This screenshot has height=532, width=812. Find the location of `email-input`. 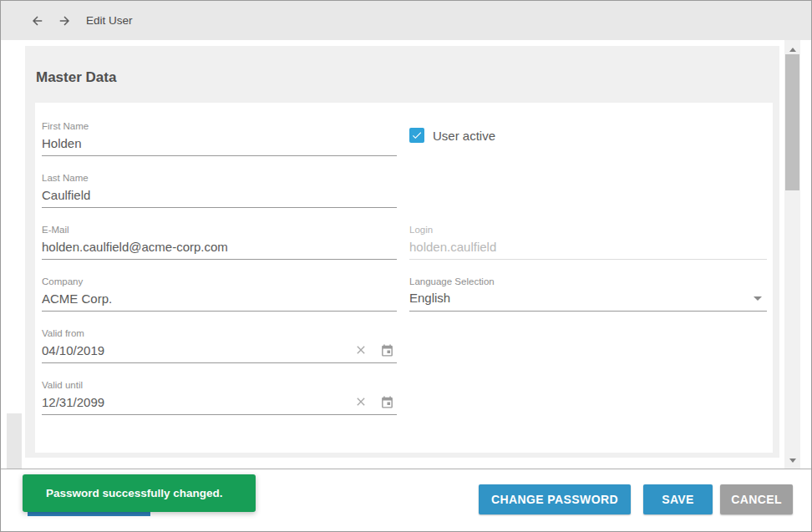

email-input is located at coordinates (219, 247).